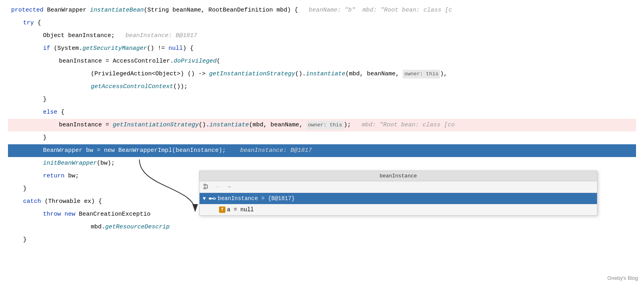 The width and height of the screenshot is (644, 285). I want to click on code-text, so click(63, 214).